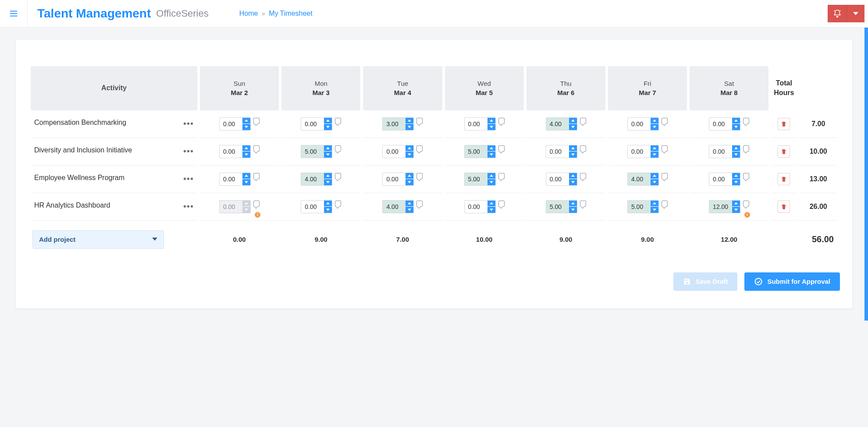 This screenshot has width=868, height=427. Describe the element at coordinates (856, 14) in the screenshot. I see `alerts-dropdown` at that location.